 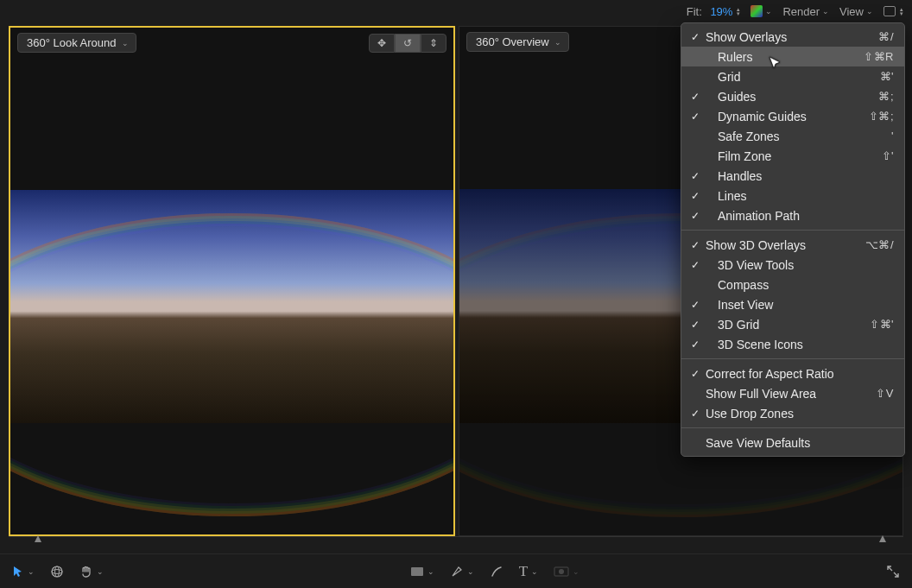 I want to click on menu-item-label: Show 3D Overlays, so click(x=784, y=245).